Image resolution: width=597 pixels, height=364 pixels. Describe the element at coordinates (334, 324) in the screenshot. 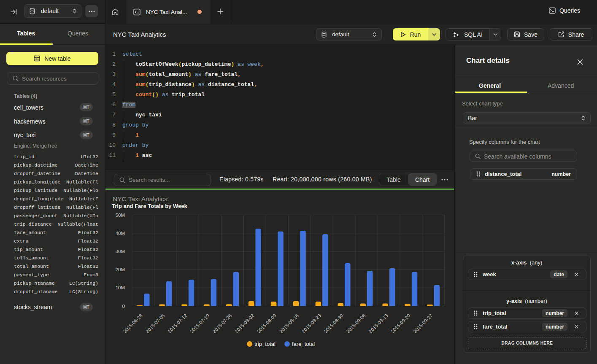

I see `svg-text: 2015-08-30` at that location.